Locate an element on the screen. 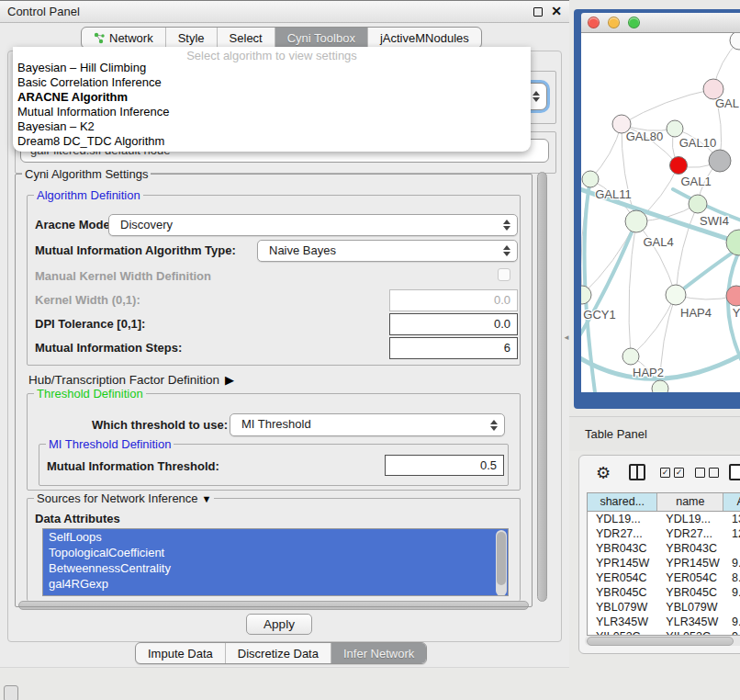 The width and height of the screenshot is (740, 700). table-cell: 8. is located at coordinates (732, 578).